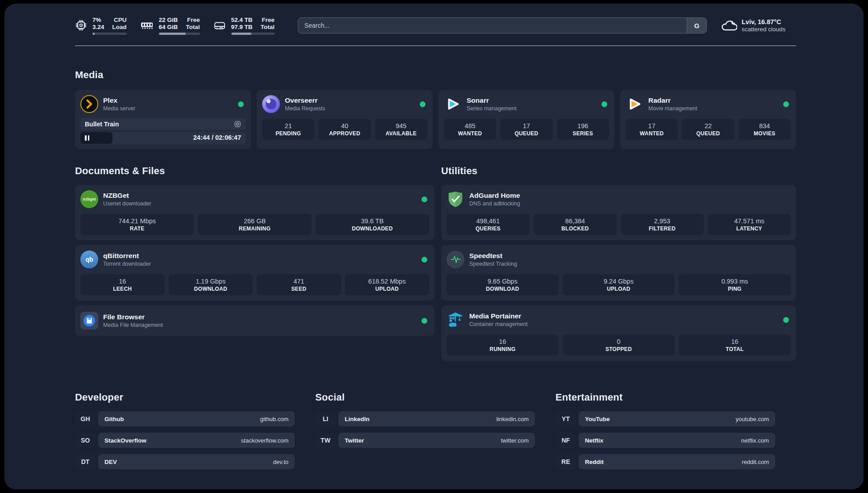  Describe the element at coordinates (665, 440) in the screenshot. I see `link-netflix: NF Netflix netflix.com` at that location.